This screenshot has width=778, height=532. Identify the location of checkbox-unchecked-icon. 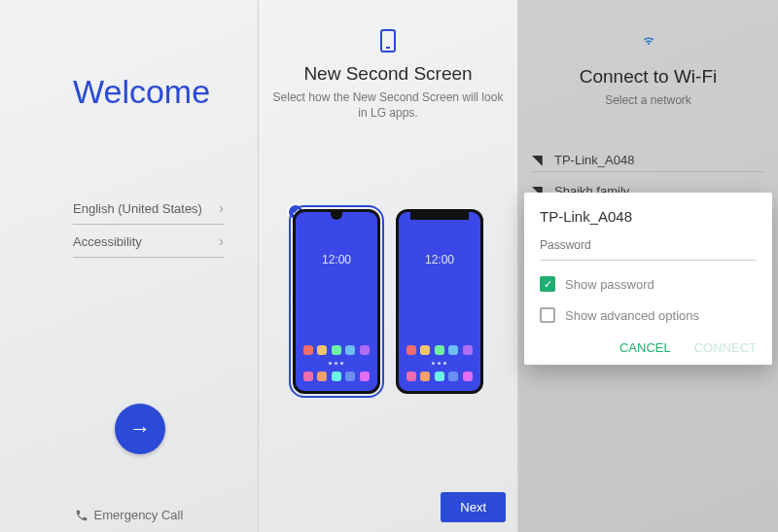
(548, 315).